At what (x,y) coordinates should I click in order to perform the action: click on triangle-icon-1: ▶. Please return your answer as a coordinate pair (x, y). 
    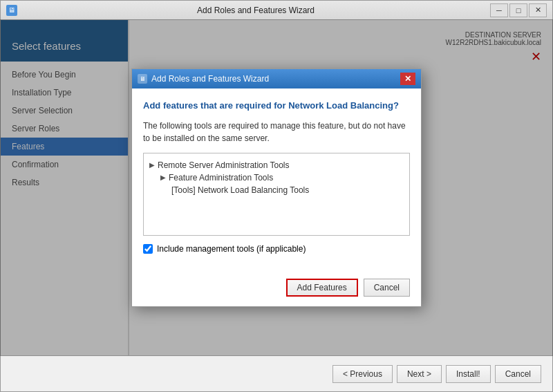
    Looking at the image, I should click on (152, 165).